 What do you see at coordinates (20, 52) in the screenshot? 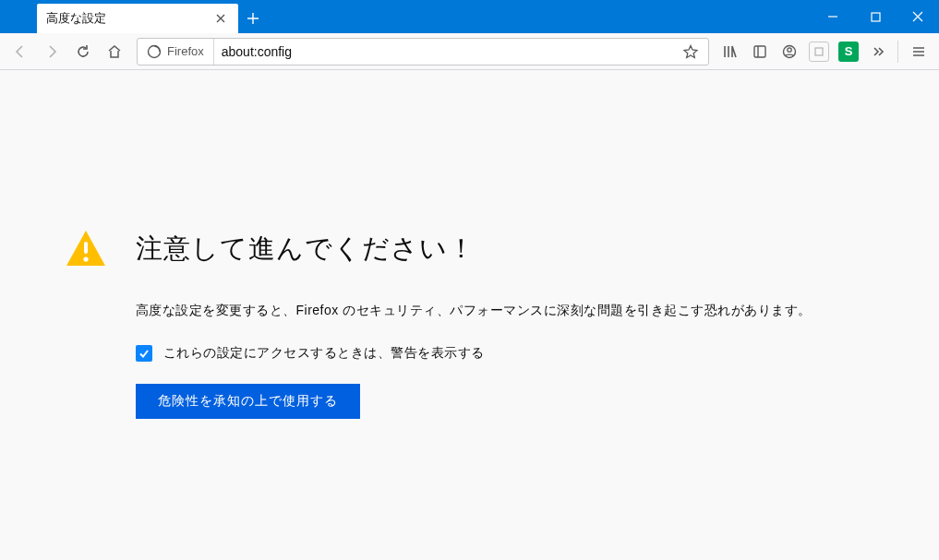
I see `back-button` at bounding box center [20, 52].